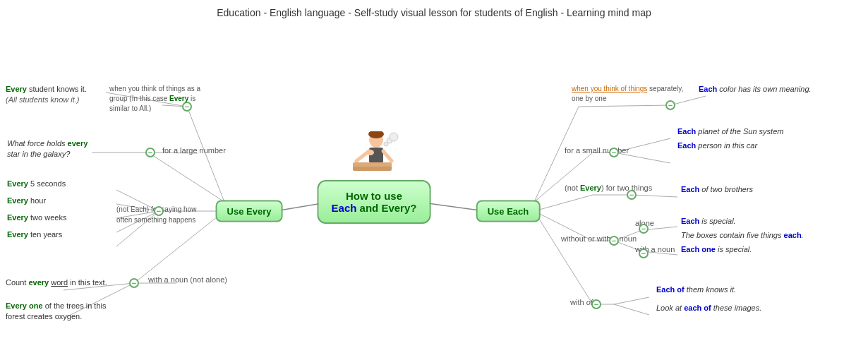  What do you see at coordinates (709, 222) in the screenshot?
I see `each-is-special: Each is special.` at bounding box center [709, 222].